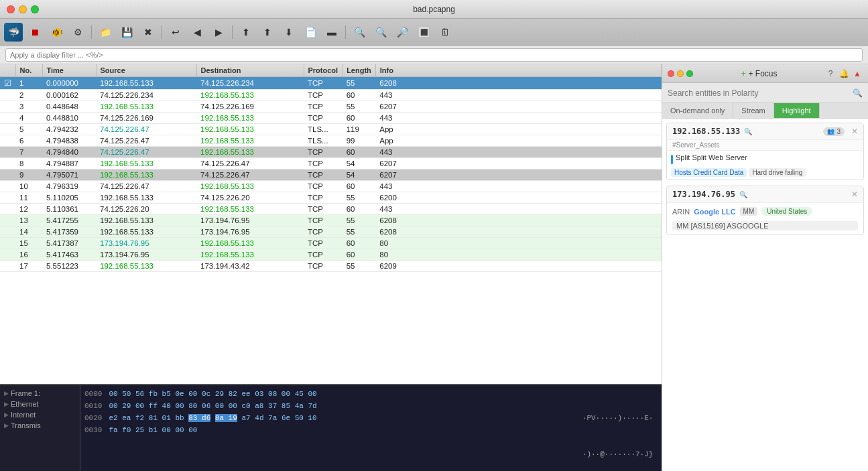 The image size is (868, 471). Describe the element at coordinates (759, 93) in the screenshot. I see `polarity-search-input` at that location.